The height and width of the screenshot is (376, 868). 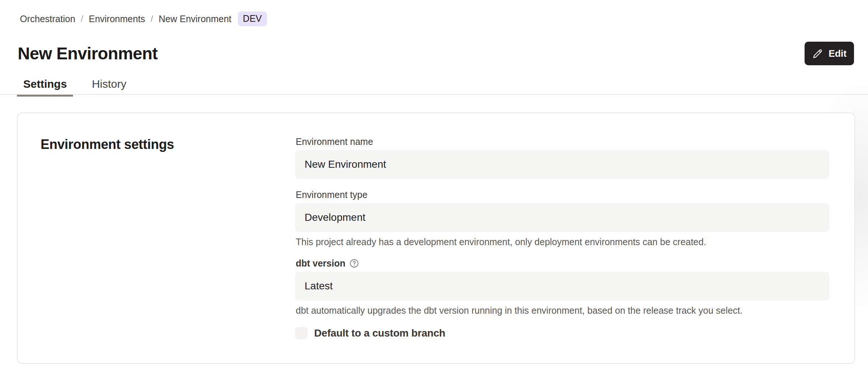 I want to click on title-row: New Environment Edit, so click(x=436, y=53).